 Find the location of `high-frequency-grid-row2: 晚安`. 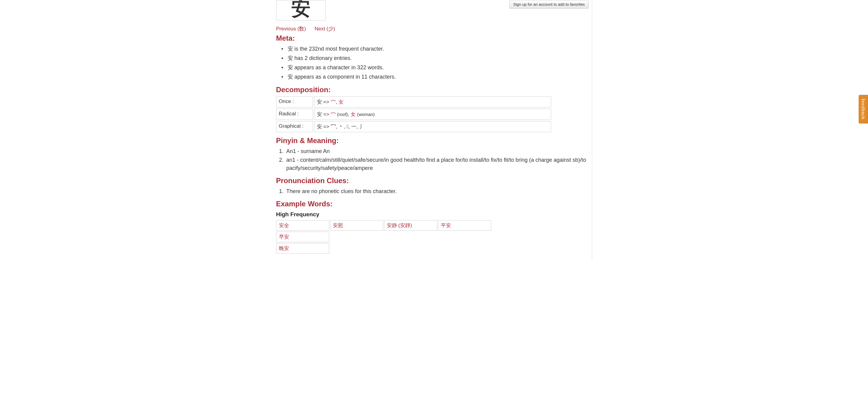

high-frequency-grid-row2: 晚安 is located at coordinates (410, 248).